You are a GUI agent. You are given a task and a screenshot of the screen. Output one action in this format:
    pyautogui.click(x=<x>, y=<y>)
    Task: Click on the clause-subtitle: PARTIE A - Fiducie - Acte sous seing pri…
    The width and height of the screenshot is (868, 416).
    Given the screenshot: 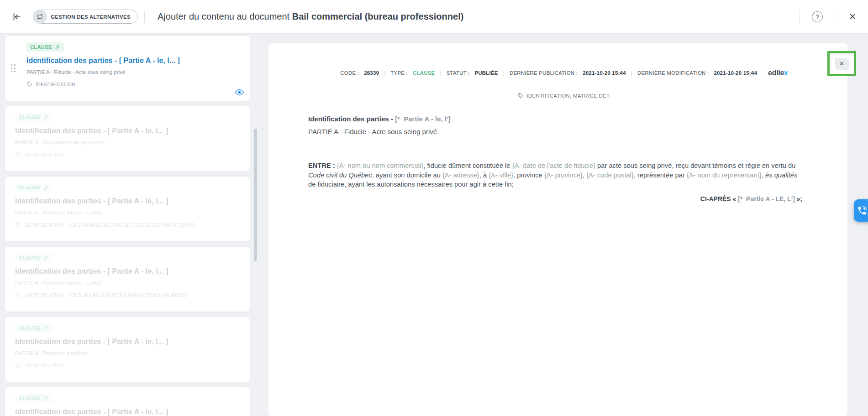 What is the action you would take?
    pyautogui.click(x=564, y=131)
    